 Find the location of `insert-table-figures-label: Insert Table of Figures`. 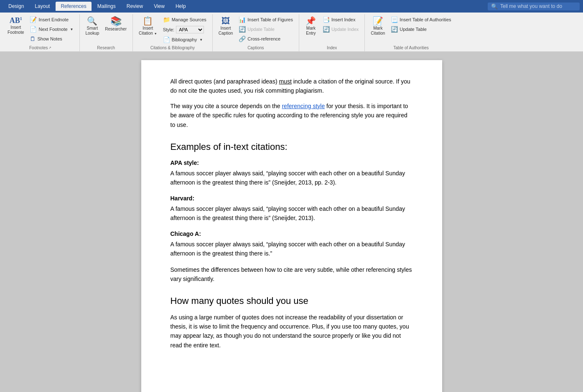

insert-table-figures-label: Insert Table of Figures is located at coordinates (270, 20).